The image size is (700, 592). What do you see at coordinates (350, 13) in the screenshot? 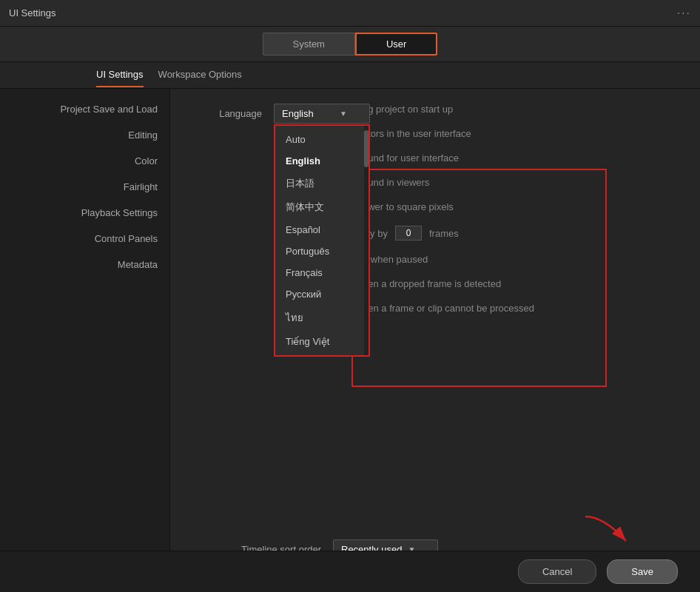
I see `title-bar: UI Settings ···` at bounding box center [350, 13].